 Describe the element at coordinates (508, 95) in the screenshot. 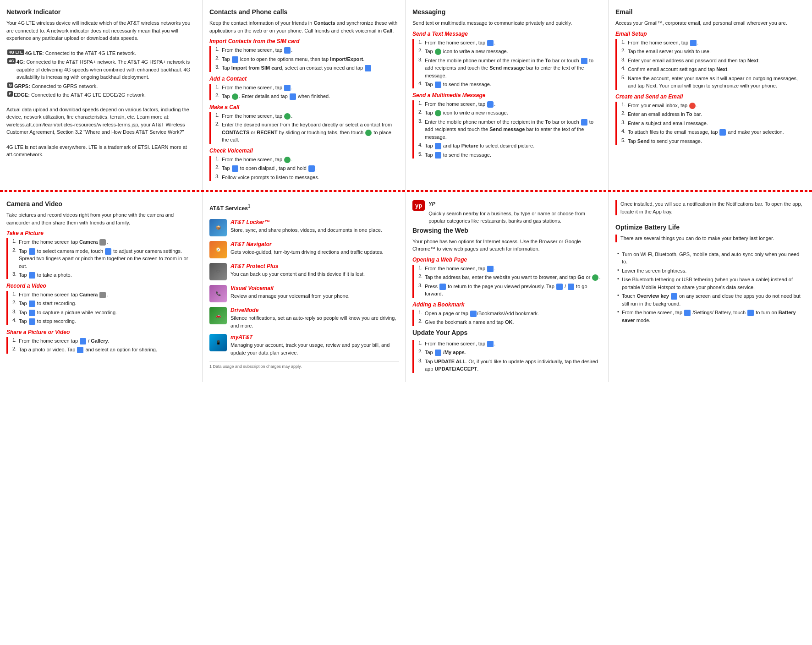

I see `col-messaging: Messaging Send text or multimedia messag…` at that location.